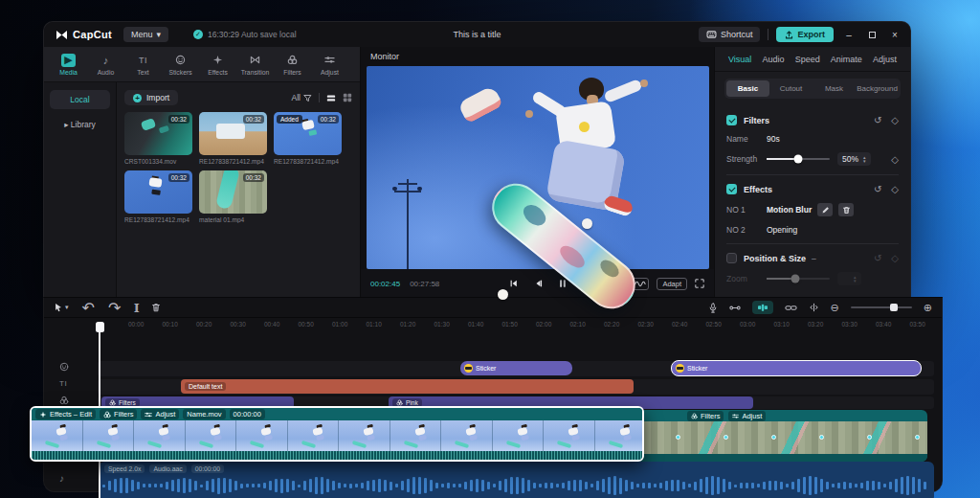 The height and width of the screenshot is (498, 980). Describe the element at coordinates (302, 98) in the screenshot. I see `filter-all-dropdown: All` at that location.